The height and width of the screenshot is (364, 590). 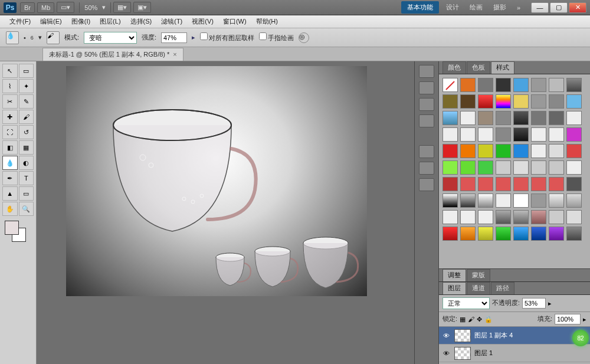 I want to click on minimize-button: —, so click(x=540, y=8).